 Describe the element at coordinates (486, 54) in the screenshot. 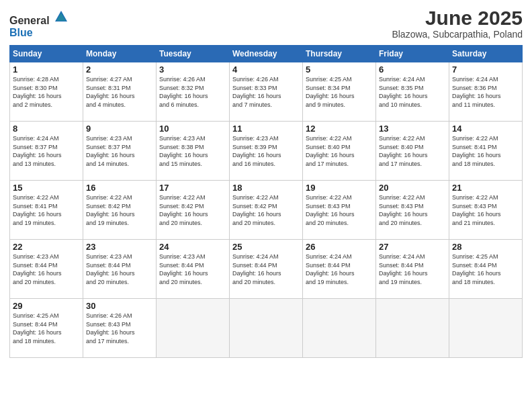

I see `col-saturday: Saturday` at that location.